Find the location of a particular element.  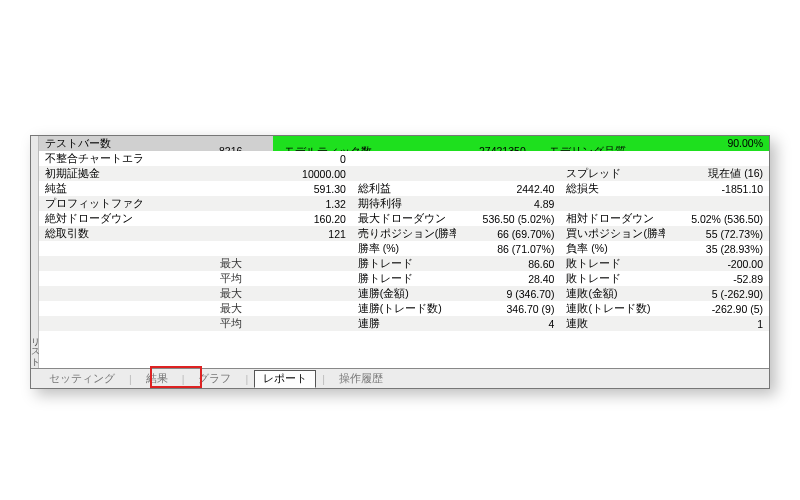

metric-value-1: 591.30 is located at coordinates (300, 188).